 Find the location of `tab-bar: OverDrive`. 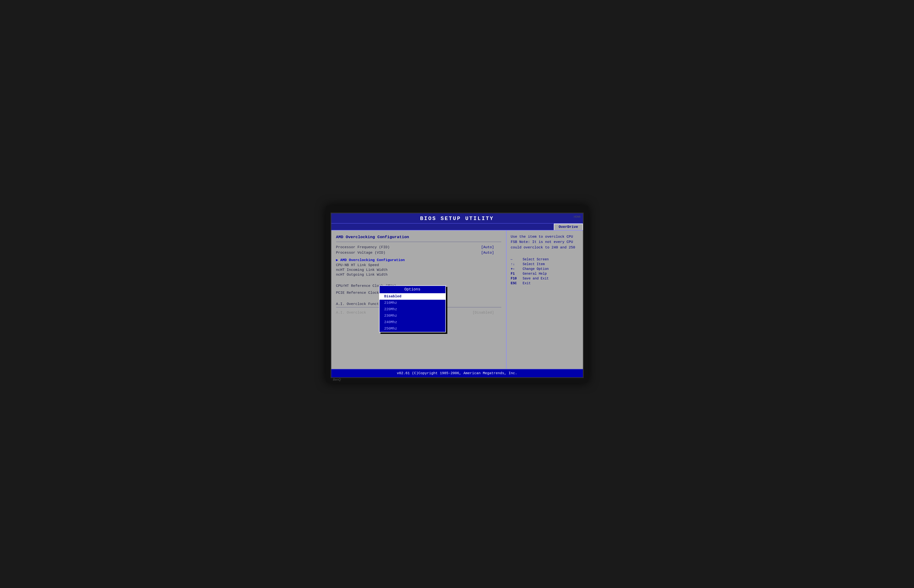

tab-bar: OverDrive is located at coordinates (457, 227).